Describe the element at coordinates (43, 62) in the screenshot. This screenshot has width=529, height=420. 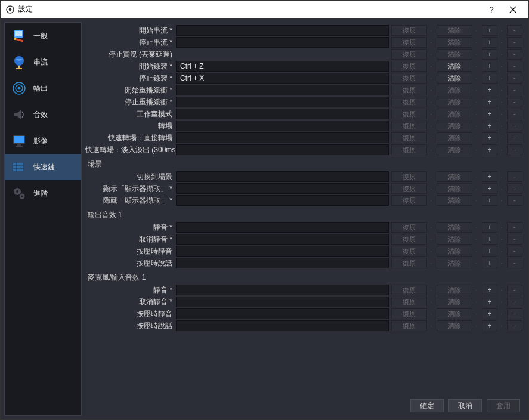
I see `sidebar-item-stream: 串流` at that location.